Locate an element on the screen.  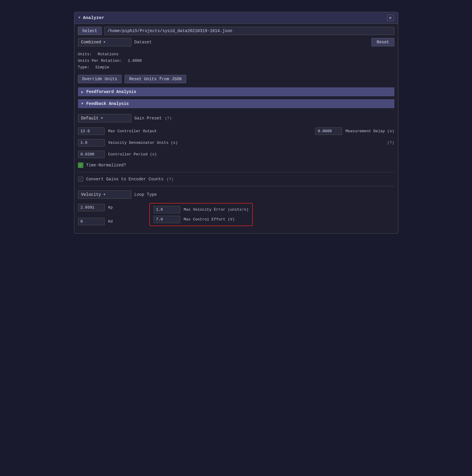
feedforward-title: Feedforward Analysis is located at coordinates (111, 92).